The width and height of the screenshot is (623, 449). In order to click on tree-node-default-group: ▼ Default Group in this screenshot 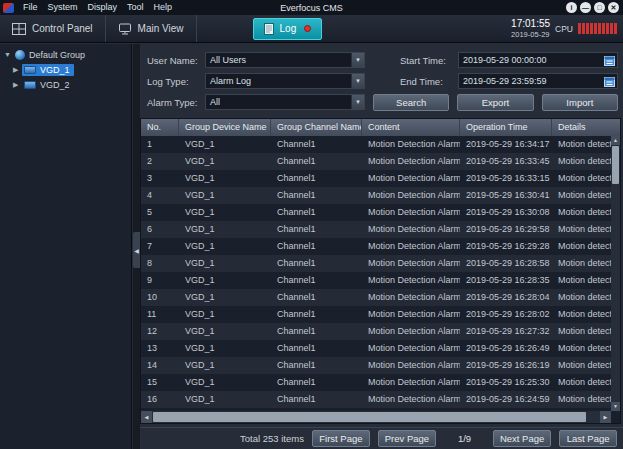, I will do `click(66, 54)`.